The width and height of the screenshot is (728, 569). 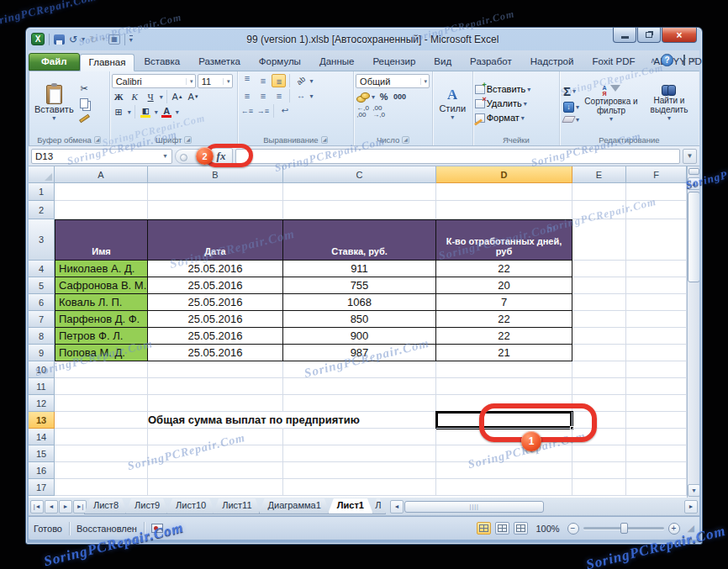 What do you see at coordinates (614, 62) in the screenshot?
I see `ribbon-tab-foxit-pdf: Foxit PDF` at bounding box center [614, 62].